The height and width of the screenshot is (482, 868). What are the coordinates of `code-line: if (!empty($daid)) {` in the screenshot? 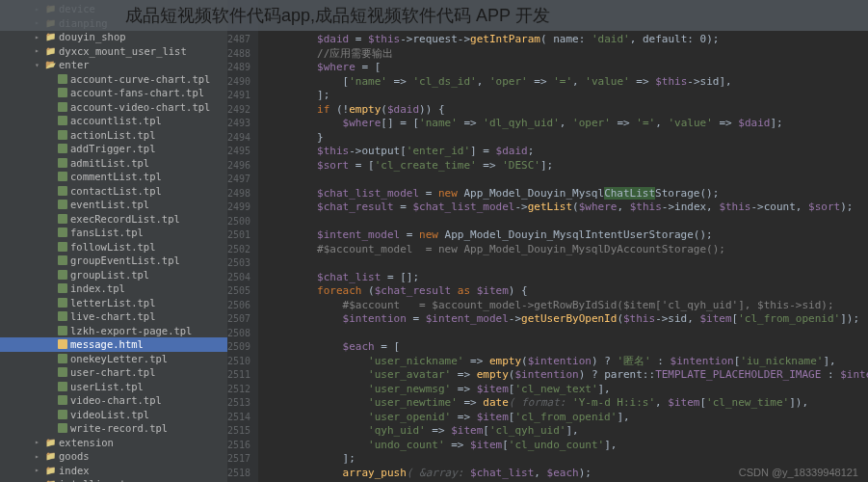 It's located at (566, 110).